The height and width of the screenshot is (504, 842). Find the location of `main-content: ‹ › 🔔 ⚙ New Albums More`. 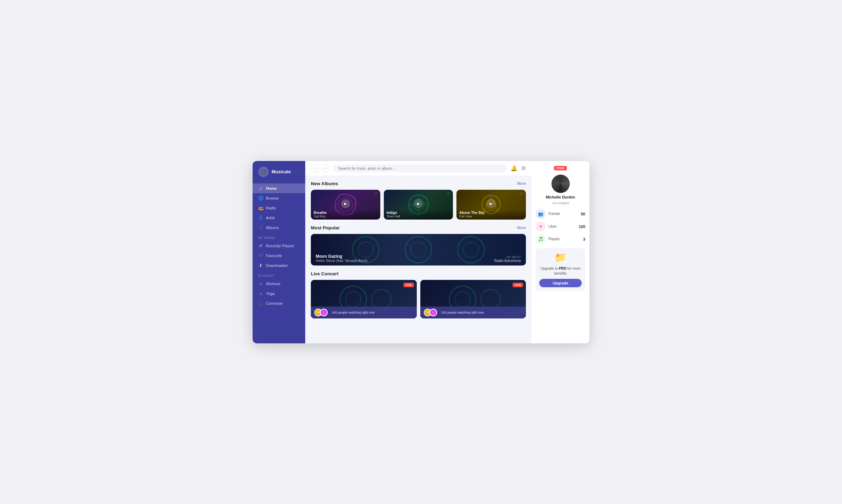

main-content: ‹ › 🔔 ⚙ New Albums More is located at coordinates (418, 252).